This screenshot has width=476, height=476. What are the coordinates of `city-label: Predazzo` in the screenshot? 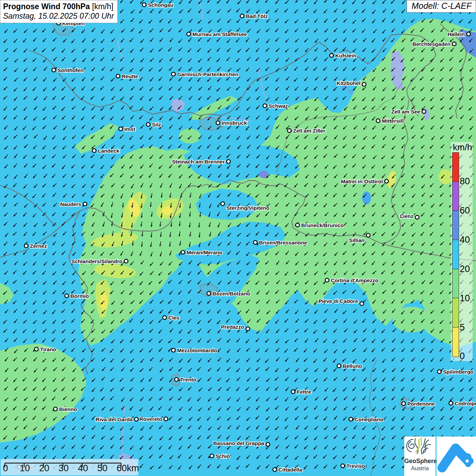 It's located at (233, 327).